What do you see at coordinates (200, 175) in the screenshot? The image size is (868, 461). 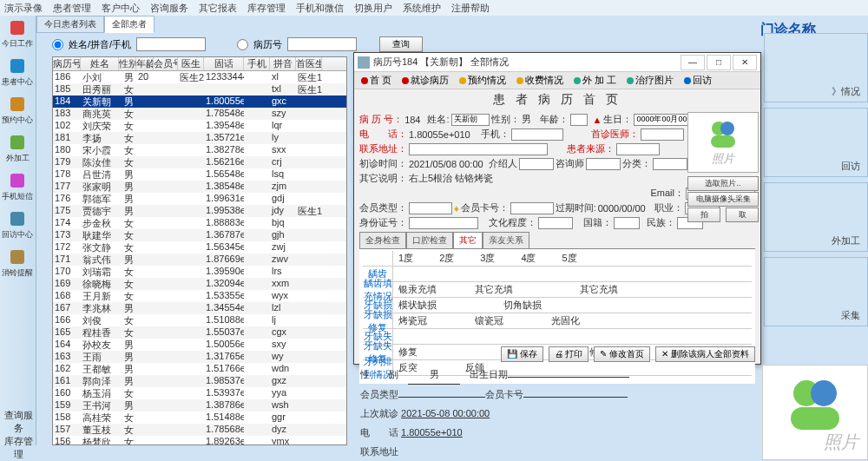 I see `table-row: 178吕世清男1.56548e+0lsq` at bounding box center [200, 175].